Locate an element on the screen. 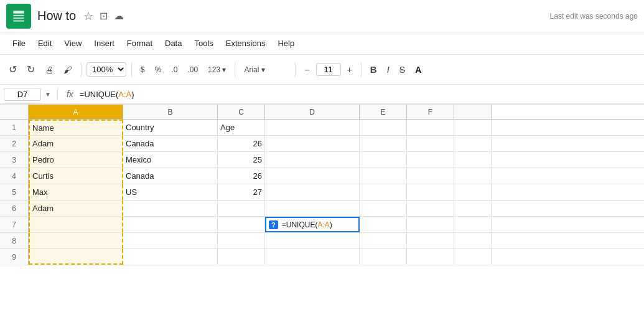  currency-button: $ is located at coordinates (143, 70).